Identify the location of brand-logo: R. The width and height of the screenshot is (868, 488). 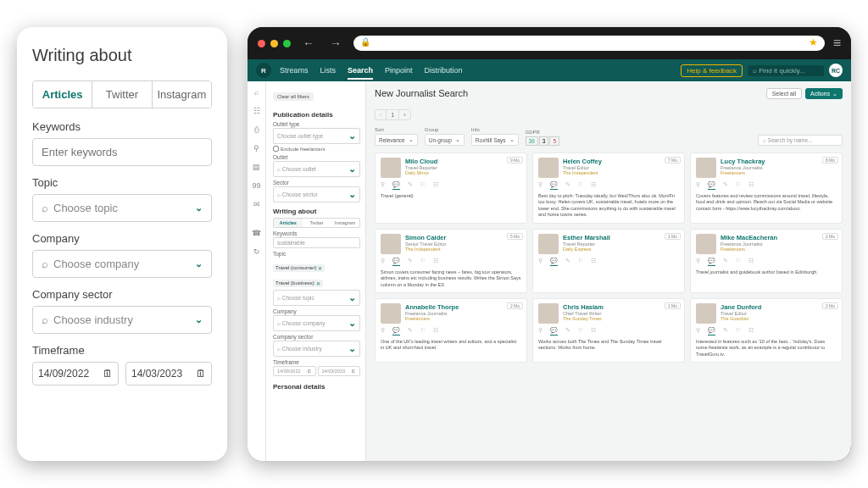
(264, 70).